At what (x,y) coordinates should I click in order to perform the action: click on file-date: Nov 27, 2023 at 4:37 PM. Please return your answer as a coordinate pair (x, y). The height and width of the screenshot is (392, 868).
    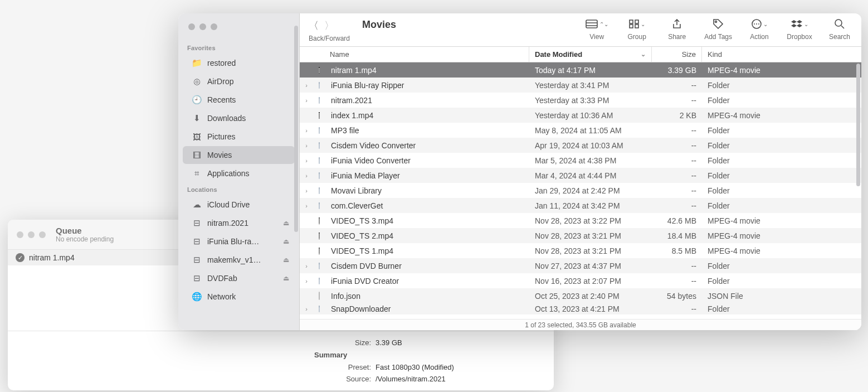
    Looking at the image, I should click on (591, 266).